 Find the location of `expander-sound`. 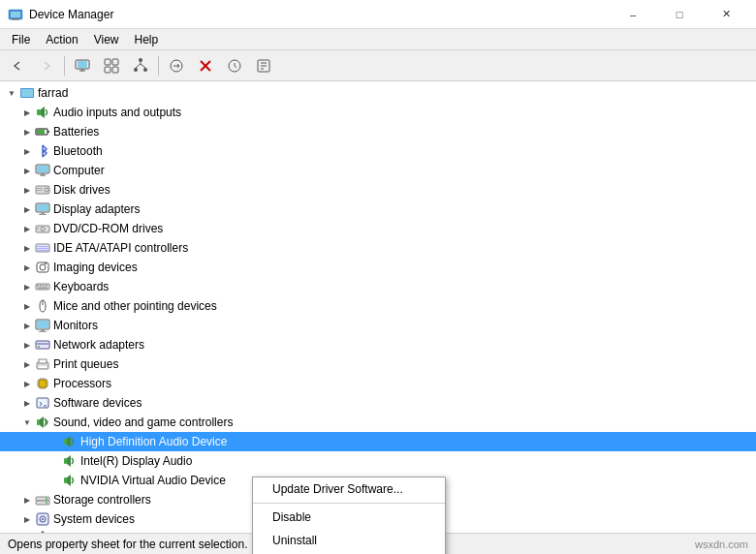

expander-sound is located at coordinates (27, 422).